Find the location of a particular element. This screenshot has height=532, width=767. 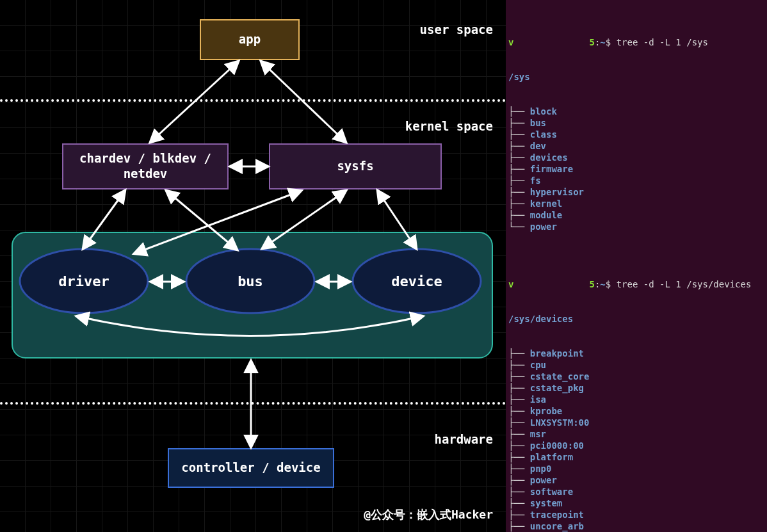

ellipse-bus: bus is located at coordinates (250, 281).